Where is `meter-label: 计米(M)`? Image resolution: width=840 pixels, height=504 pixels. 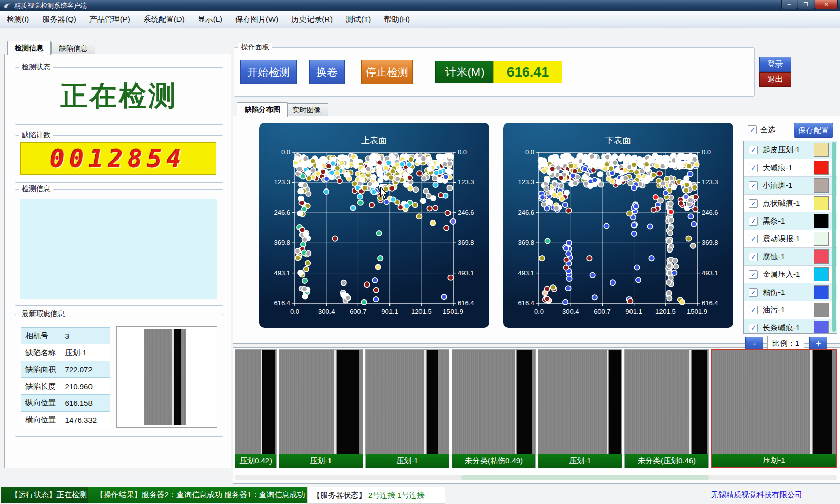
meter-label: 计米(M) is located at coordinates (465, 72).